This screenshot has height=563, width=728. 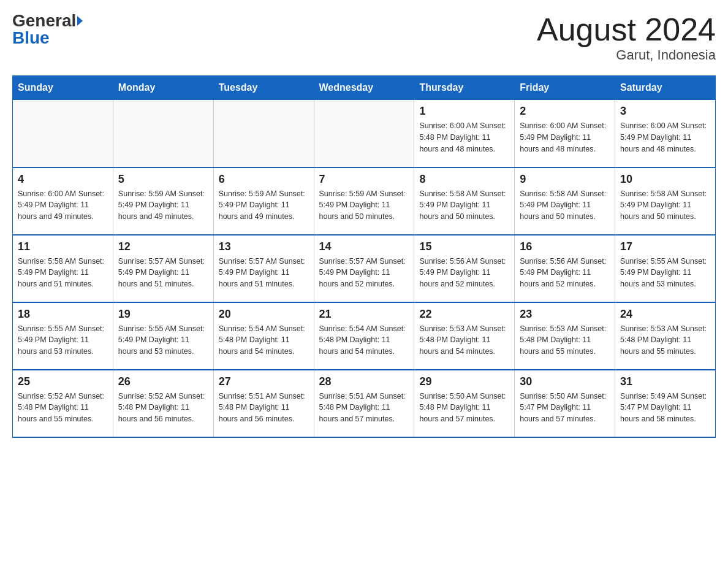 What do you see at coordinates (364, 88) in the screenshot?
I see `header-row: Sunday Monday Tuesday Wednesday Thursday…` at bounding box center [364, 88].